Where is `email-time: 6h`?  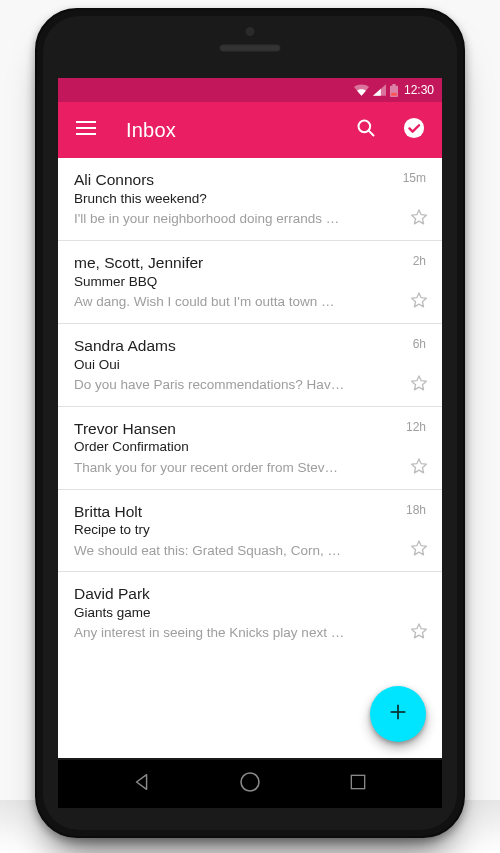 email-time: 6h is located at coordinates (420, 344).